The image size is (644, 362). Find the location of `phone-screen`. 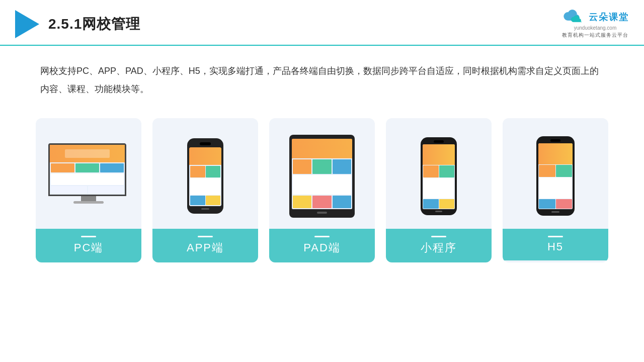

phone-screen is located at coordinates (205, 177).